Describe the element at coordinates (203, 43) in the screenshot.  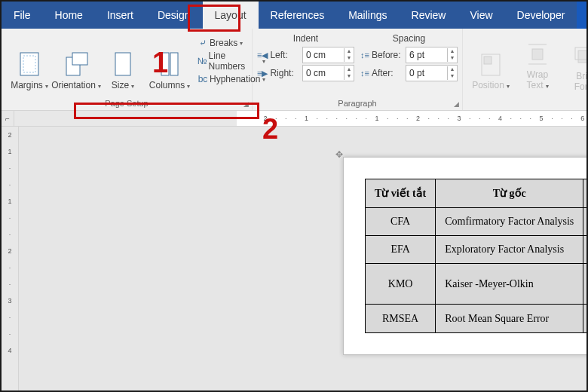
I see `breaks-icon: ⤶` at that location.